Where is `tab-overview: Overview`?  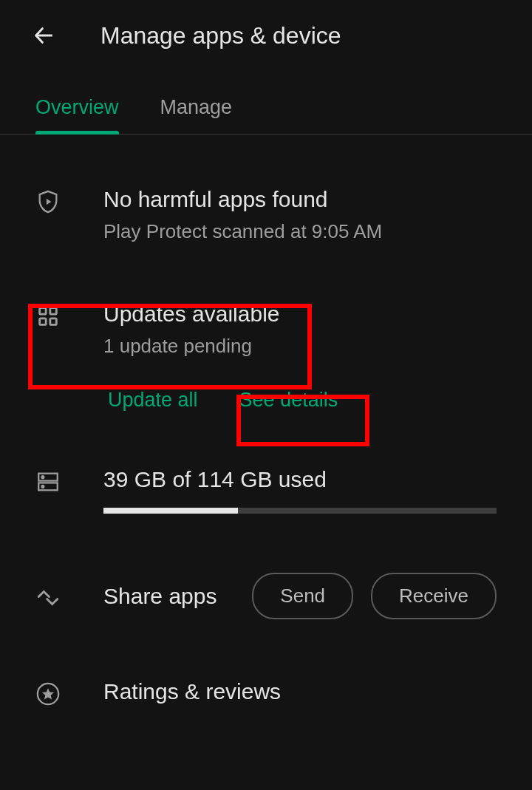 tab-overview: Overview is located at coordinates (77, 109).